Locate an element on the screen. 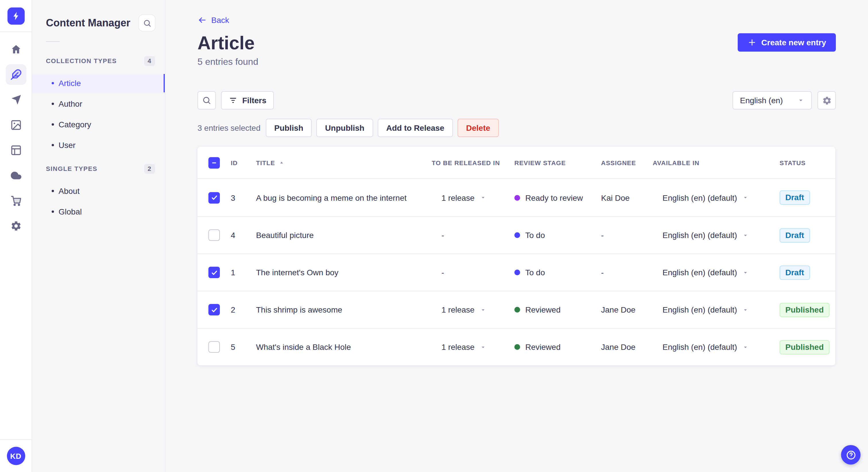  sidebar-item-label: Article is located at coordinates (70, 83).